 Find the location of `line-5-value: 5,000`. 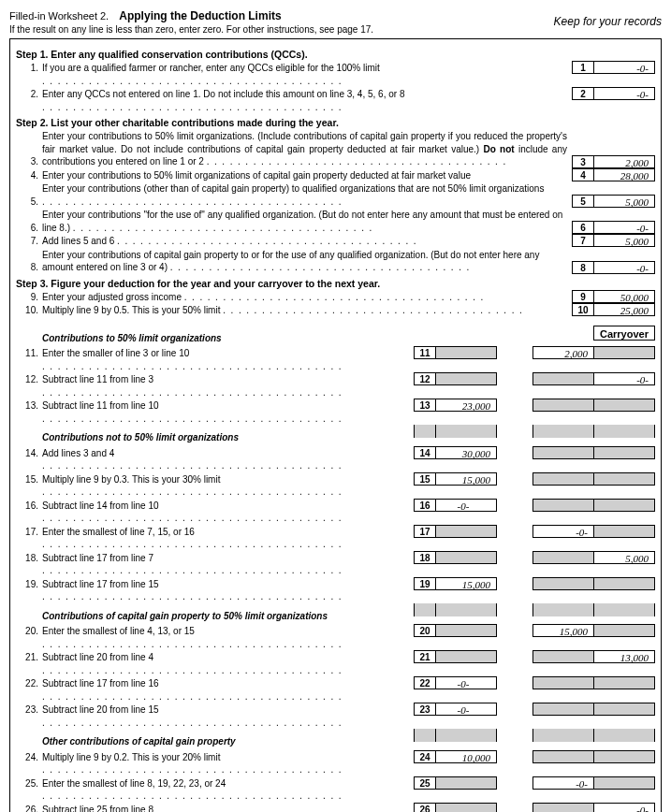

line-5-value: 5,000 is located at coordinates (624, 201).